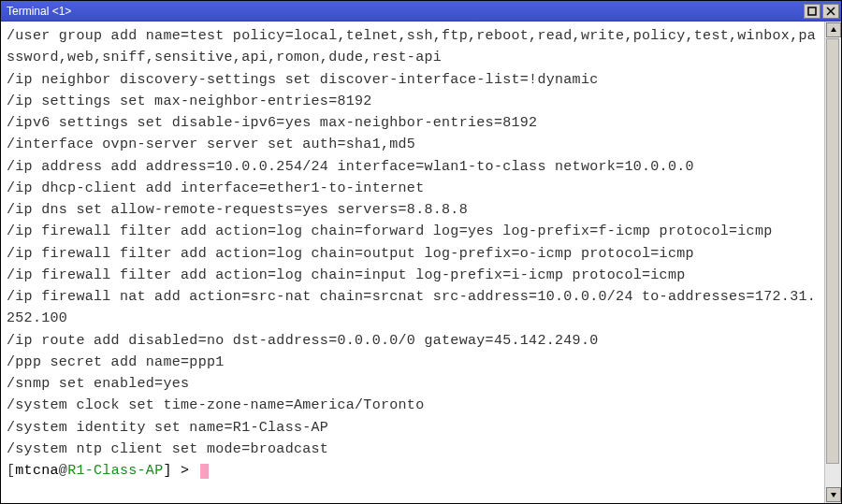 This screenshot has height=504, width=842. What do you see at coordinates (413, 449) in the screenshot?
I see `terminal-line: /system ntp client set mode=broadcast` at bounding box center [413, 449].